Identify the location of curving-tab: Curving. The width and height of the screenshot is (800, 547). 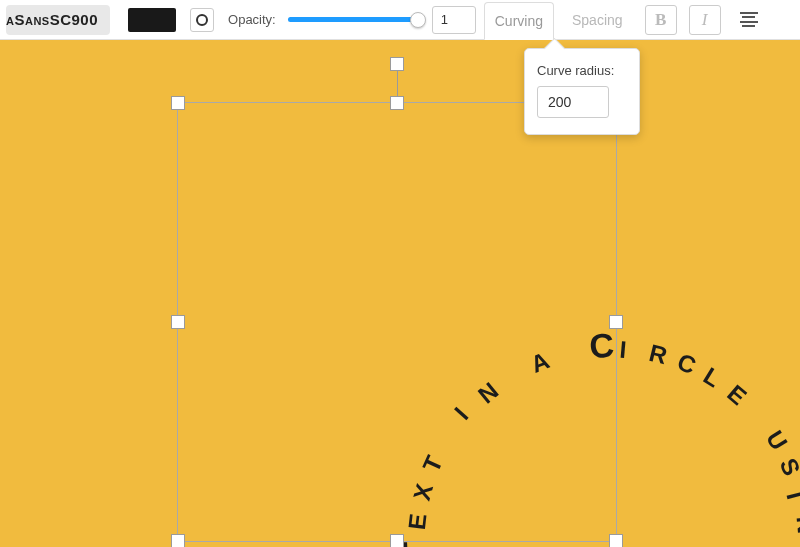
(519, 21).